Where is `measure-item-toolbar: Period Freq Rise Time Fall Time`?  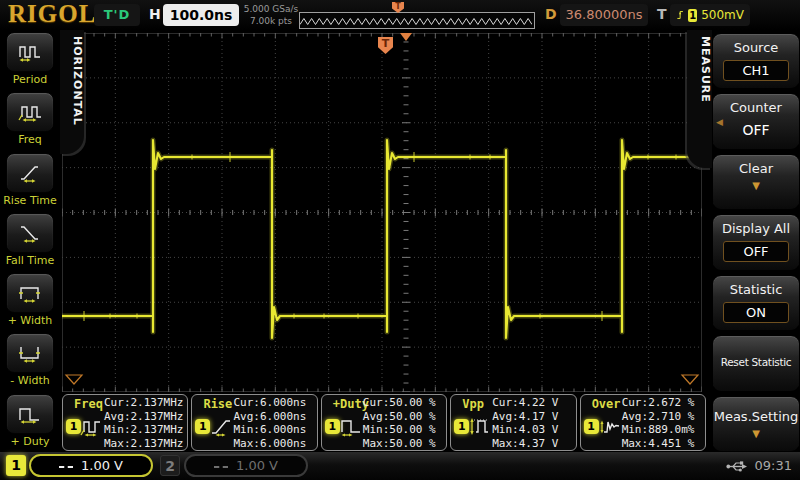 measure-item-toolbar: Period Freq Rise Time Fall Time is located at coordinates (30, 241).